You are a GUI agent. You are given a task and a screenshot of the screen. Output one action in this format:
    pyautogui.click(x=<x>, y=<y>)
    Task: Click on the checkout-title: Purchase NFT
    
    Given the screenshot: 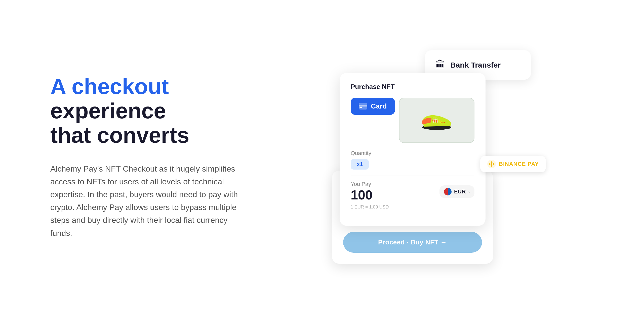 What is the action you would take?
    pyautogui.click(x=413, y=87)
    